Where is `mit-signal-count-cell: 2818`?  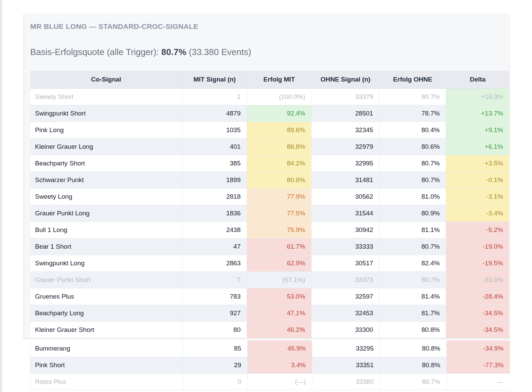
mit-signal-count-cell: 2818 is located at coordinates (215, 197).